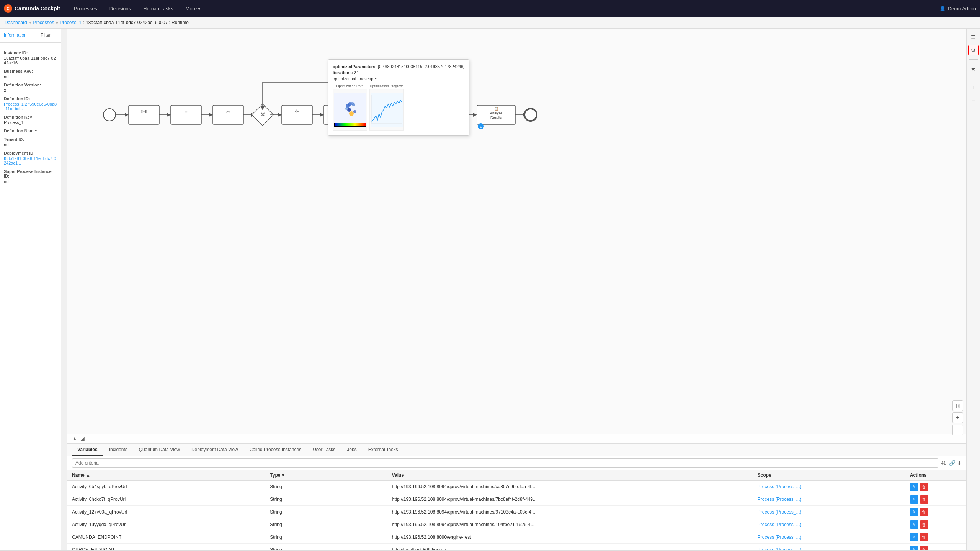 Image resolution: width=980 pixels, height=551 pixels. What do you see at coordinates (517, 487) in the screenshot?
I see `table-row: Activity_0b4spyb_qProvUrl String http://…` at bounding box center [517, 487].